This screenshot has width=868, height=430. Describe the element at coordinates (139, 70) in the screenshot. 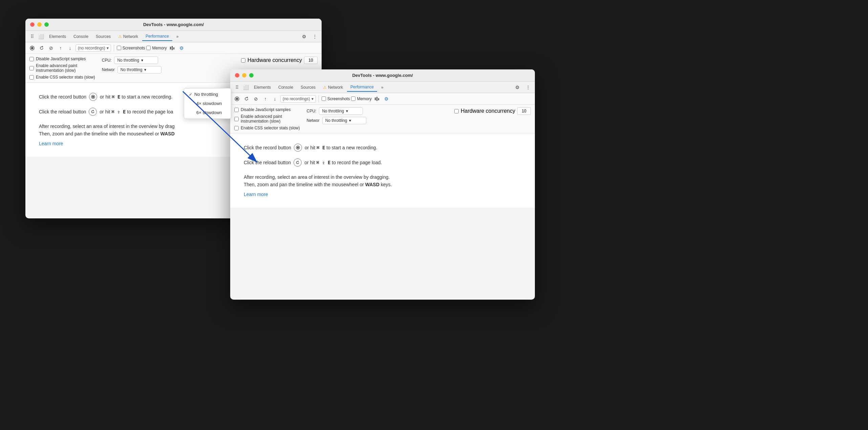

I see `network-dropdown-back: No throttling ▾` at that location.